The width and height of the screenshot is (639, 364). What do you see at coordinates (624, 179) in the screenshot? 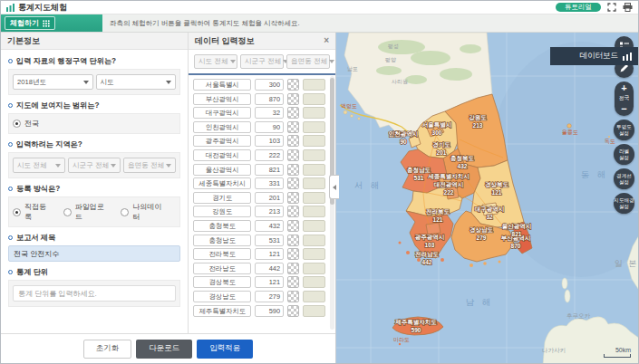
I see `map-setting-button: 경계선설정` at bounding box center [624, 179].